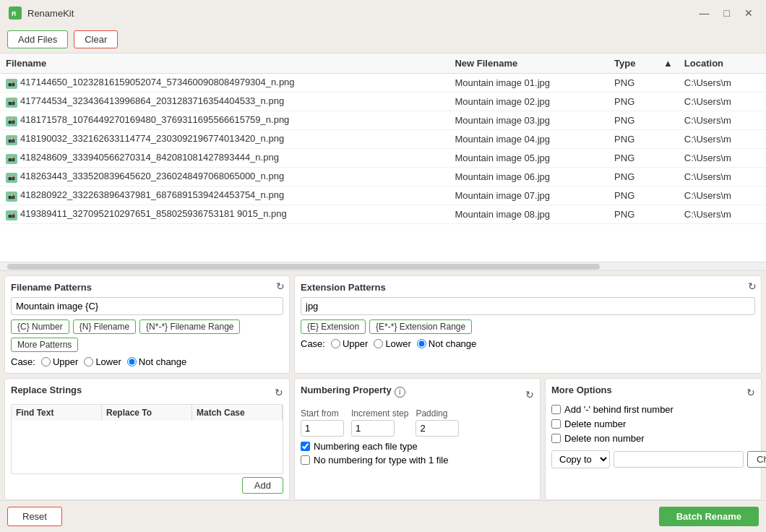 The width and height of the screenshot is (766, 532). I want to click on add-behind-row: Add '-' behind first number, so click(653, 409).